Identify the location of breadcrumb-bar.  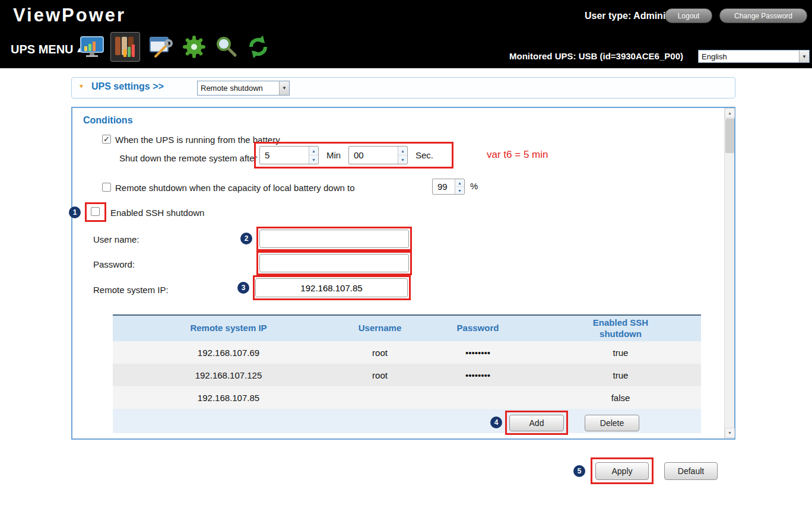
(404, 88).